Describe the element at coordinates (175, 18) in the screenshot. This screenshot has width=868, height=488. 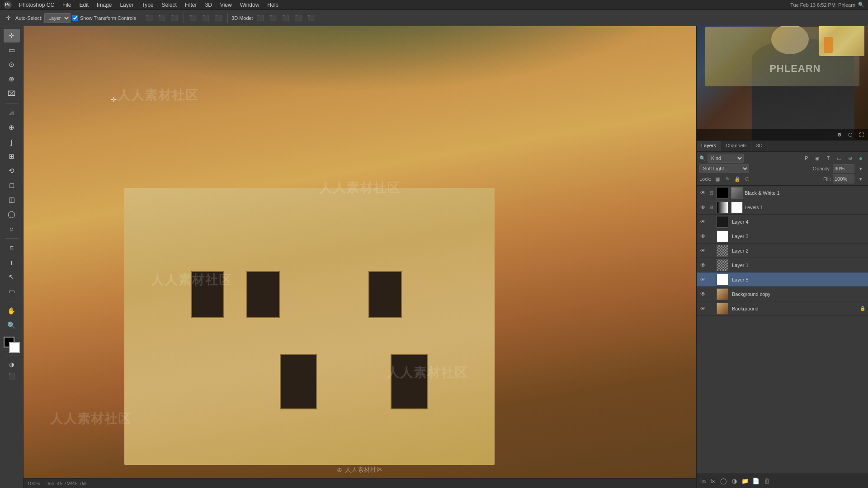
I see `align-right-btn: ⬛` at that location.